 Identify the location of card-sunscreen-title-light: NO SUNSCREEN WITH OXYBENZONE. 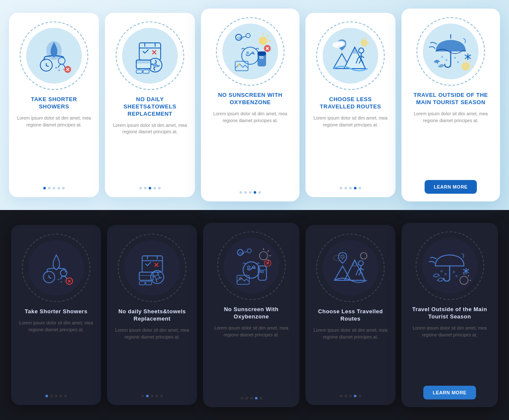
(250, 99).